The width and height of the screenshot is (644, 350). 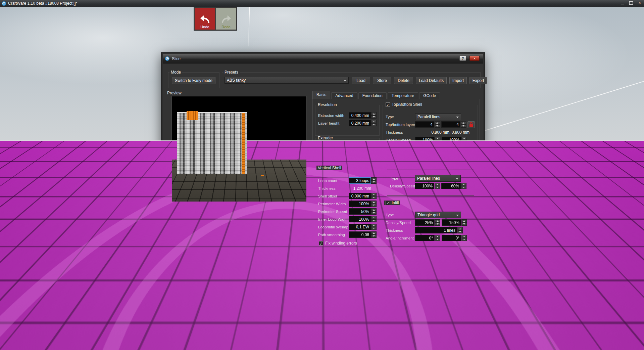 What do you see at coordinates (323, 59) in the screenshot?
I see `dialog-titlebar: C Slice ? ×` at bounding box center [323, 59].